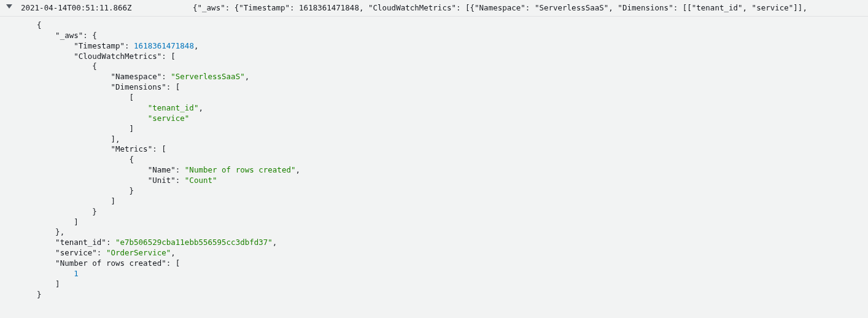 The image size is (868, 318). Describe the element at coordinates (118, 56) in the screenshot. I see `json-key: "CloudWatchMetrics"` at that location.